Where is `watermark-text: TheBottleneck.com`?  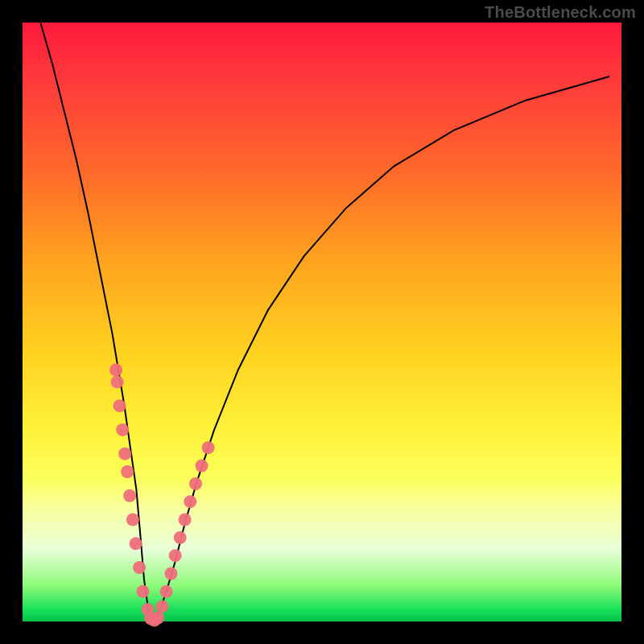
watermark-text: TheBottleneck.com is located at coordinates (560, 13).